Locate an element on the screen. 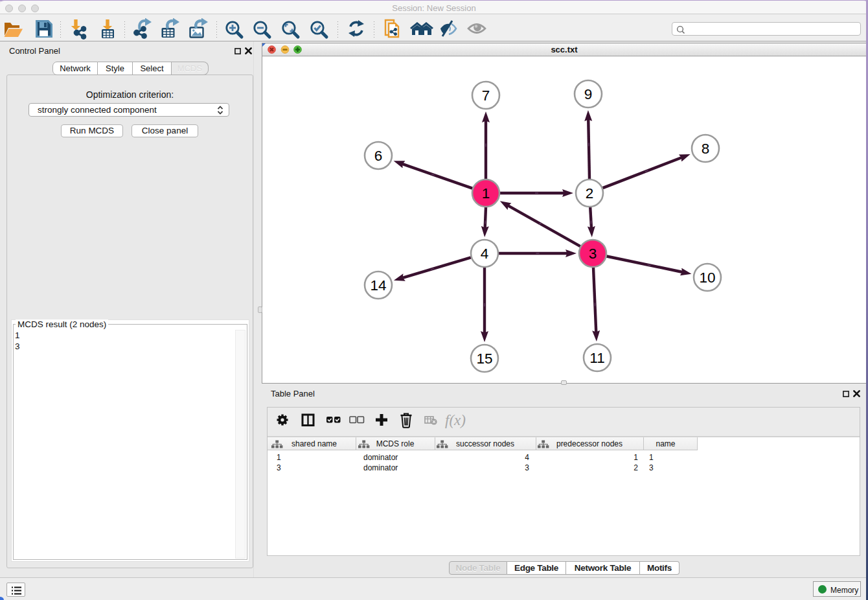 The width and height of the screenshot is (868, 600). svg-text: f(x) is located at coordinates (455, 420).